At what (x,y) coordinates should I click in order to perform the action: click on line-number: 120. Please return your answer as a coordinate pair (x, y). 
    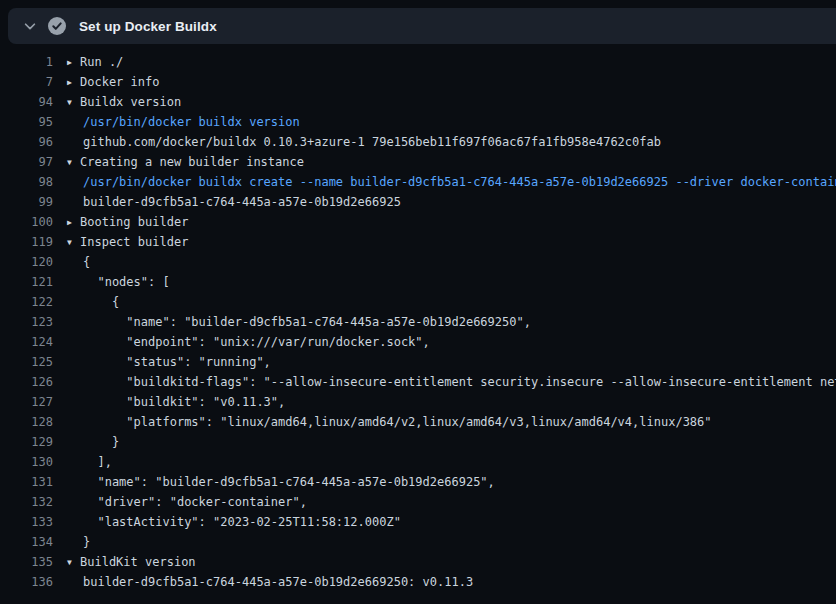
    Looking at the image, I should click on (26, 262).